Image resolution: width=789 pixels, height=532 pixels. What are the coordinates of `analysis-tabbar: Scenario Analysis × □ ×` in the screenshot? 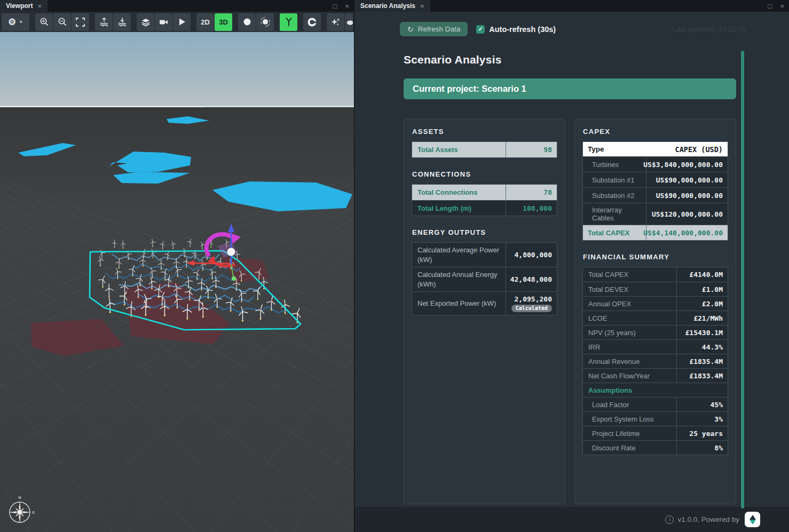 It's located at (572, 6).